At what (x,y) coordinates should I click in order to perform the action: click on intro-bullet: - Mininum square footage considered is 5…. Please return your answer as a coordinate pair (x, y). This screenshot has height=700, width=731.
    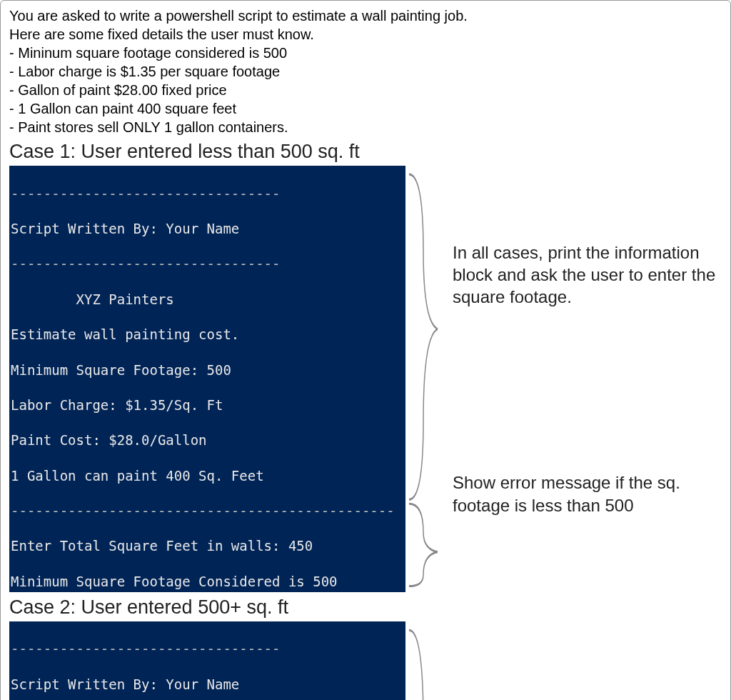
    Looking at the image, I should click on (366, 53).